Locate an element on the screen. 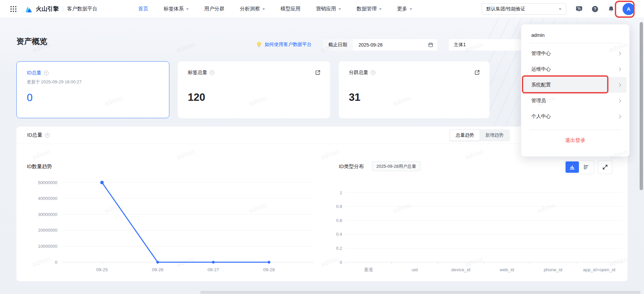 The width and height of the screenshot is (644, 294). nav-item-model-apps: 模型应用 is located at coordinates (290, 9).